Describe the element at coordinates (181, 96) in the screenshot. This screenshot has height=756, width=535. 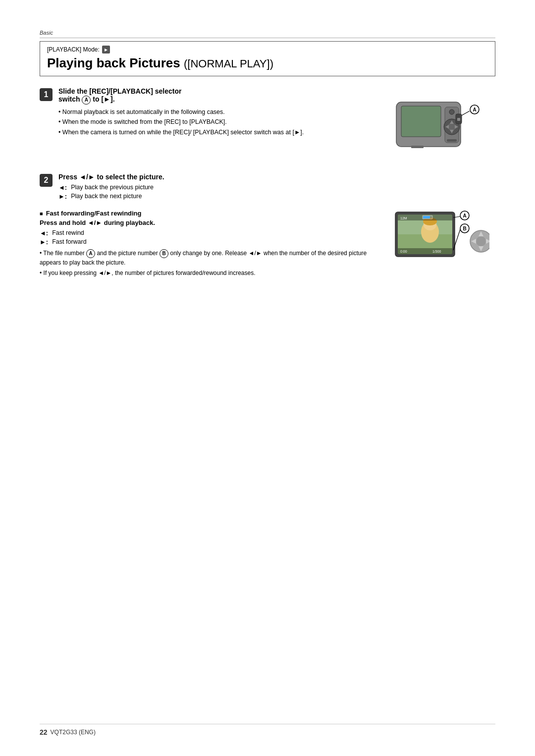
I see `step1-heading: Slide the [REC]/[PLAYBACK] selectorswitc…` at that location.